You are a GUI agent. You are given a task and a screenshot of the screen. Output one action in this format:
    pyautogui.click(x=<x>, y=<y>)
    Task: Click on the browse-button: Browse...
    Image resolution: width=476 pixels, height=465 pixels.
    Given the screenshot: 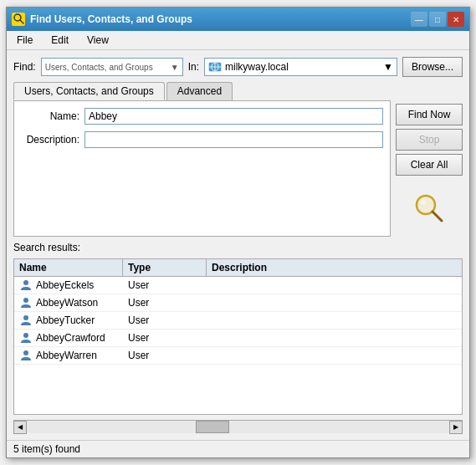 What is the action you would take?
    pyautogui.click(x=432, y=67)
    